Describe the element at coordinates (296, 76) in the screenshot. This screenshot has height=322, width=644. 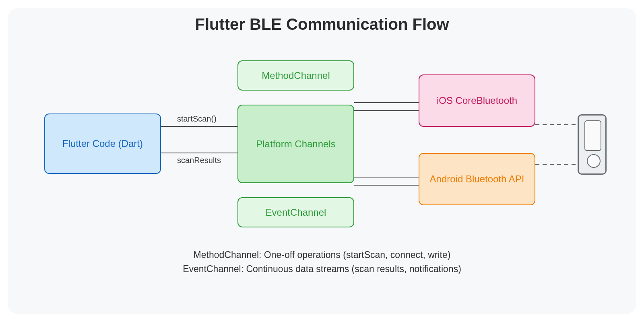
I see `node-method-channel: MethodChannel` at that location.